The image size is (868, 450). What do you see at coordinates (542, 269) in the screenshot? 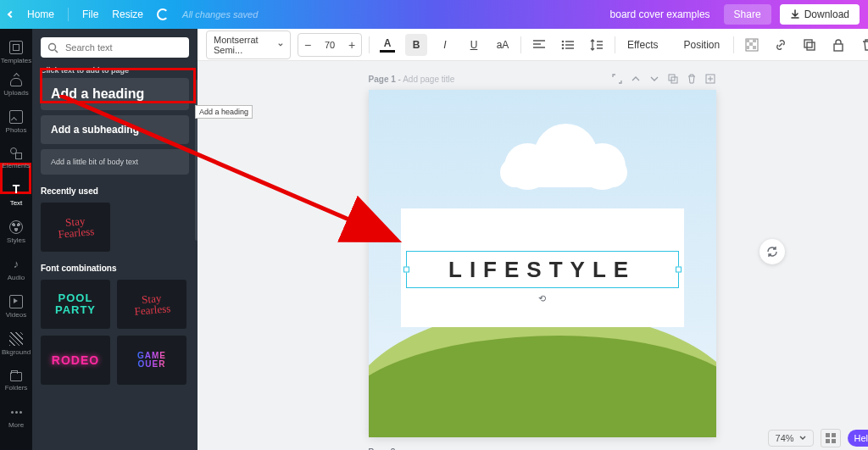
I see `selected-text-box: LIFESTYLE ⟲` at bounding box center [542, 269].